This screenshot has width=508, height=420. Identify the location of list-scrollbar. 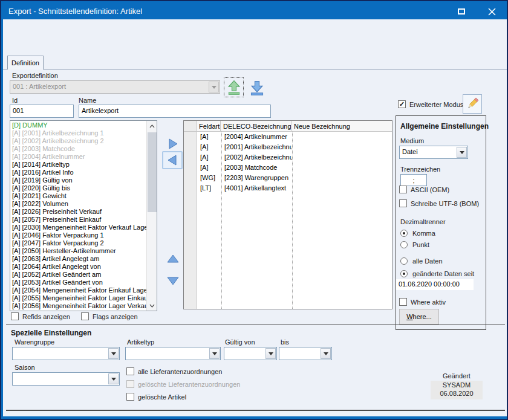
(151, 216).